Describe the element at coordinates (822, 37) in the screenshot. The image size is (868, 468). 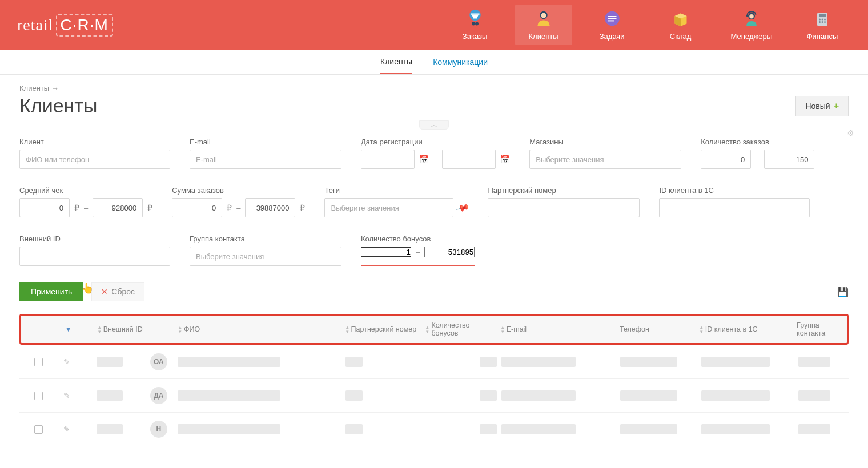
I see `nav-finance-label: Финансы` at that location.